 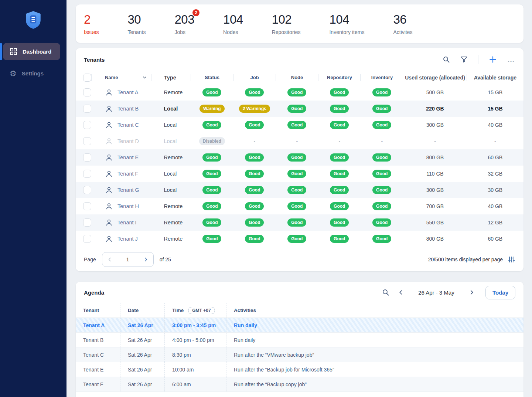 What do you see at coordinates (493, 60) in the screenshot?
I see `add-tenant-icon` at bounding box center [493, 60].